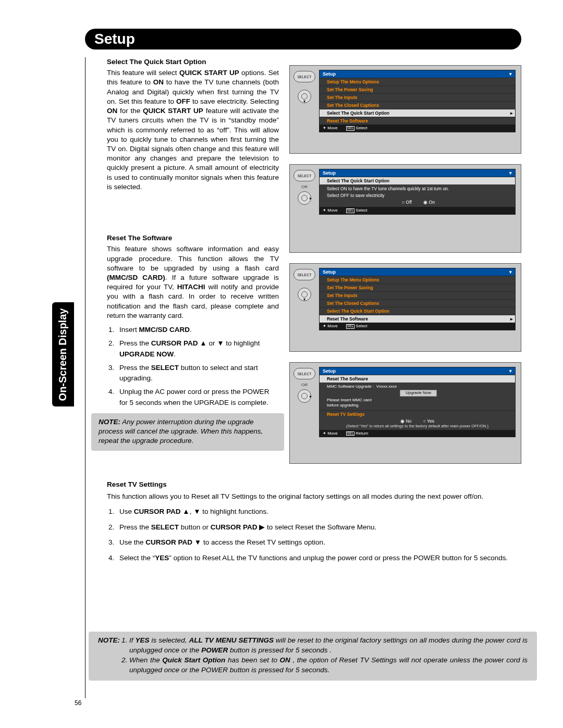 The height and width of the screenshot is (728, 563). Describe the element at coordinates (406, 413) in the screenshot. I see `tv-screenshot-4: SELECT OR ▸ Setup Reset The Software MMC…` at that location.